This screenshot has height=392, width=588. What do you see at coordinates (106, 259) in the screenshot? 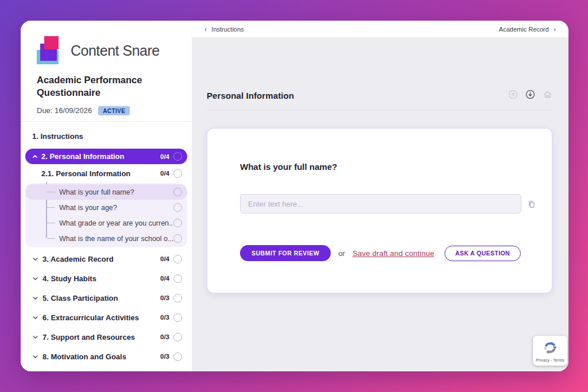
I see `sidebar-item-academic-record: 3. Academic Record 0/4` at bounding box center [106, 259].